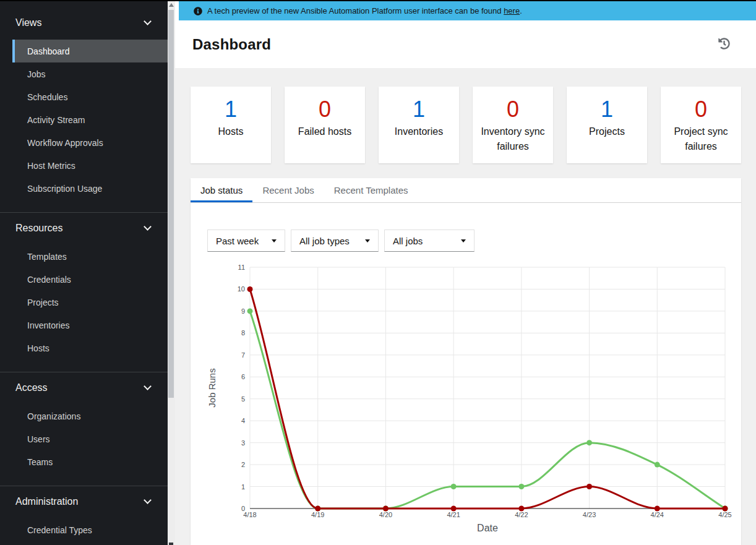  Describe the element at coordinates (453, 515) in the screenshot. I see `x-tick-label: 4/21` at that location.